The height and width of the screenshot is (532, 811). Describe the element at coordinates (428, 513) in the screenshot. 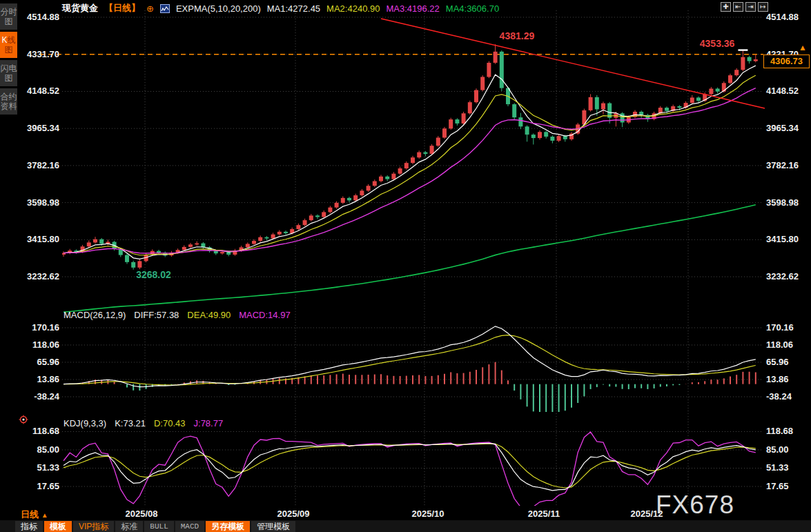

I see `svg-text: 2025/10` at that location.